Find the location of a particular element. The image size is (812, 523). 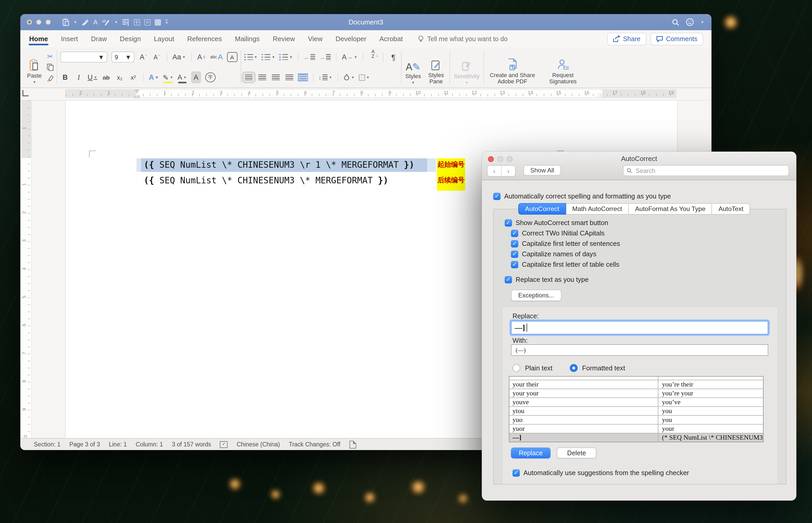

show-paragraph-marks-button: ¶ is located at coordinates (393, 57).